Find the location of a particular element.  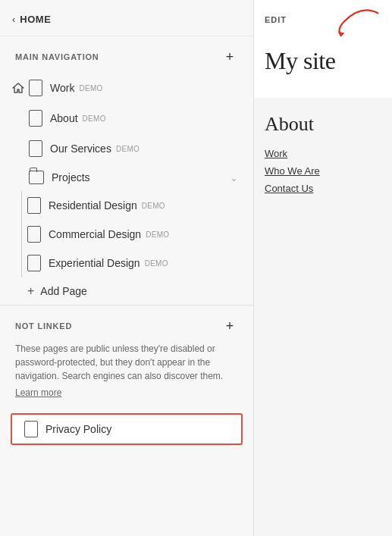

nav-sub-item-experiential-label: Experiential Design is located at coordinates (94, 263).